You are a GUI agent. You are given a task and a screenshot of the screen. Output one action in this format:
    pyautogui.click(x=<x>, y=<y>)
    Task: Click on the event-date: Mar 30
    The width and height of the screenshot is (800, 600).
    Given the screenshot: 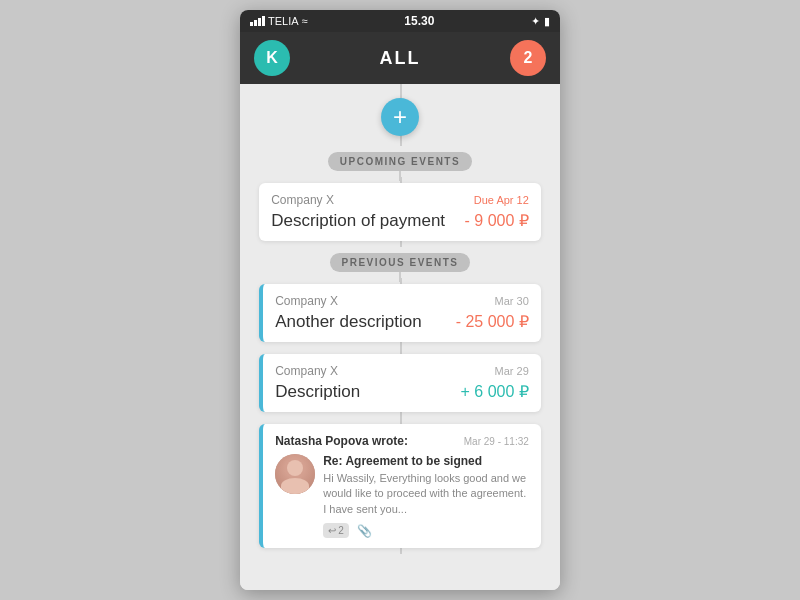 What is the action you would take?
    pyautogui.click(x=512, y=301)
    